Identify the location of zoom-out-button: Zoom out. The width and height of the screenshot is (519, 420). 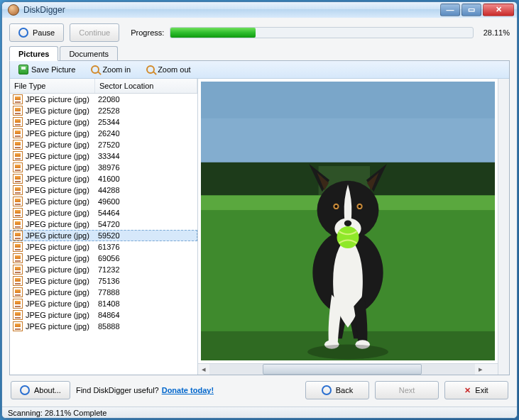
(168, 70).